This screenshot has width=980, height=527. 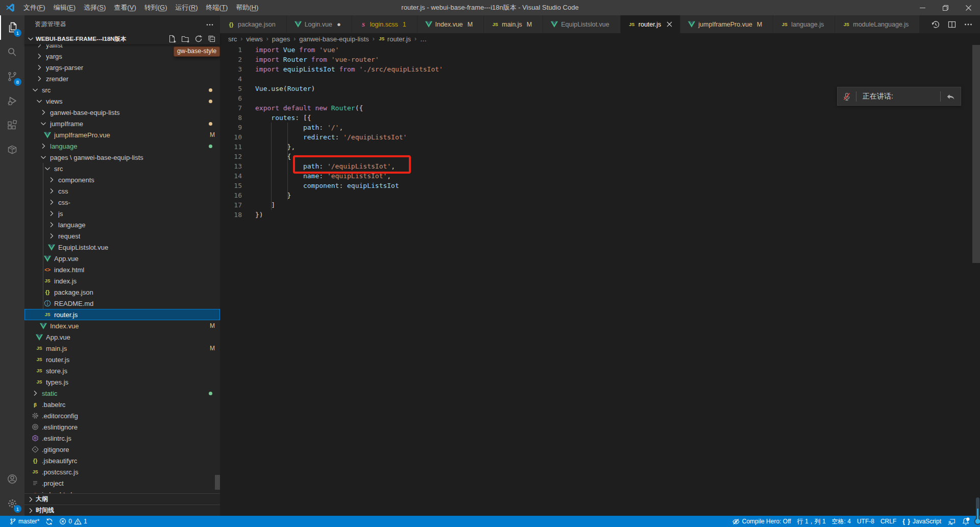 I want to click on tree-file-.gitignore: .gitignore, so click(x=122, y=449).